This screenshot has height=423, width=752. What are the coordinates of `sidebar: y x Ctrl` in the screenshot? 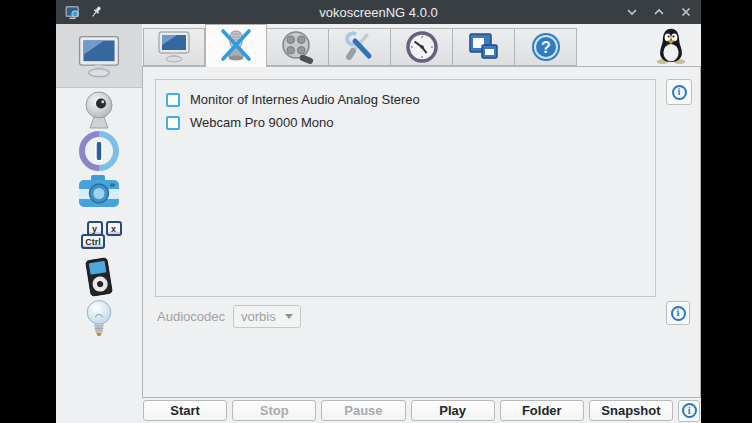 It's located at (99, 224).